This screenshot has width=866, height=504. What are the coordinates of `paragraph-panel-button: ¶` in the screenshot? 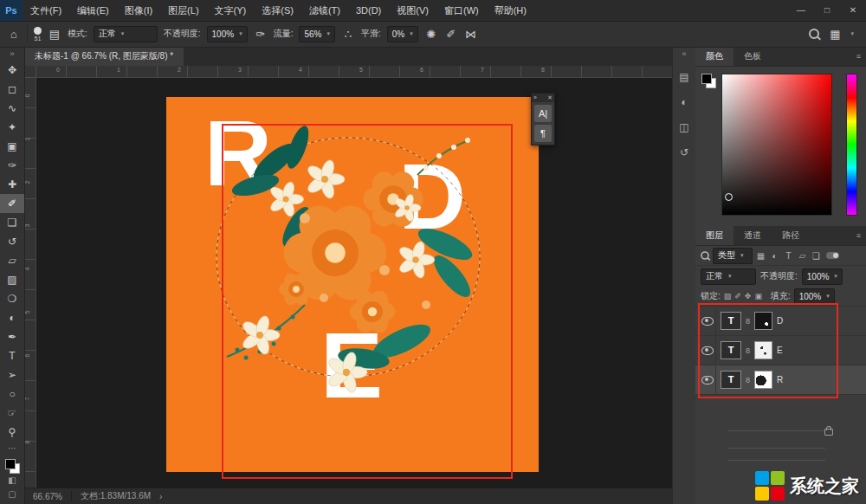 It's located at (543, 133).